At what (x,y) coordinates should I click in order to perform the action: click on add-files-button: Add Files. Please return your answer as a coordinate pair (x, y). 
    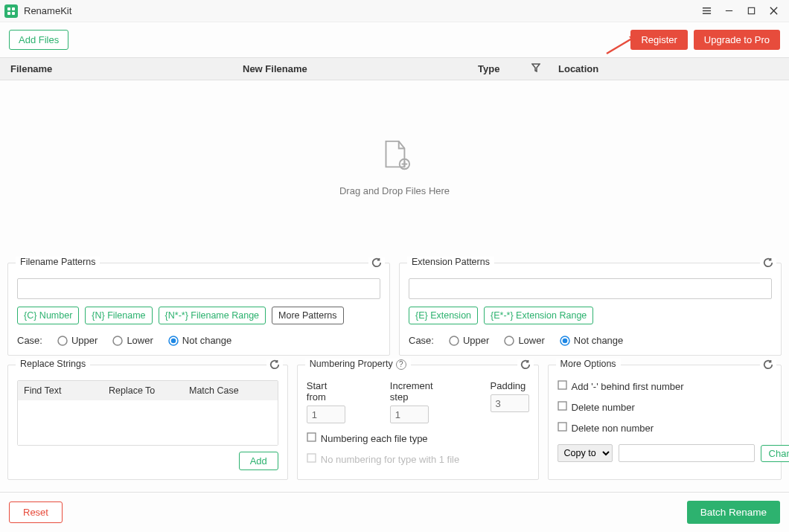
    Looking at the image, I should click on (39, 40).